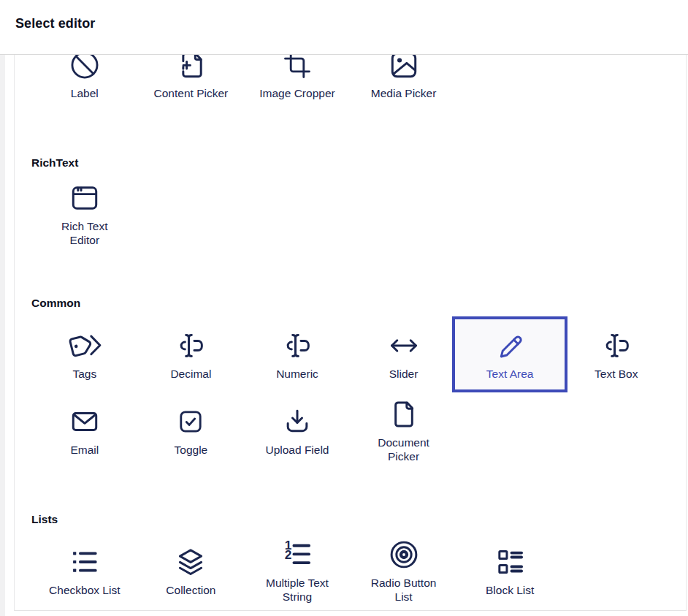  I want to click on editor-item-label: Upload Field, so click(297, 450).